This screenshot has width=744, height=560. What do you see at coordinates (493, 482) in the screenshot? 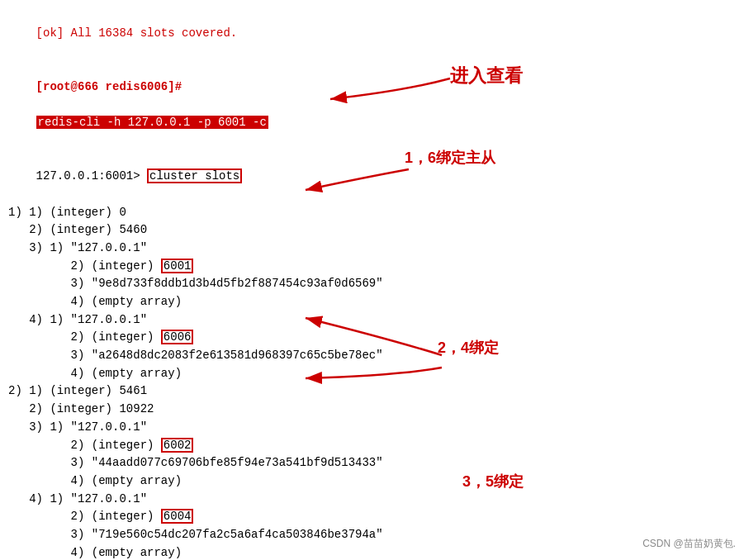
I see `annotation-3-5: 3，5绑定` at bounding box center [493, 482].